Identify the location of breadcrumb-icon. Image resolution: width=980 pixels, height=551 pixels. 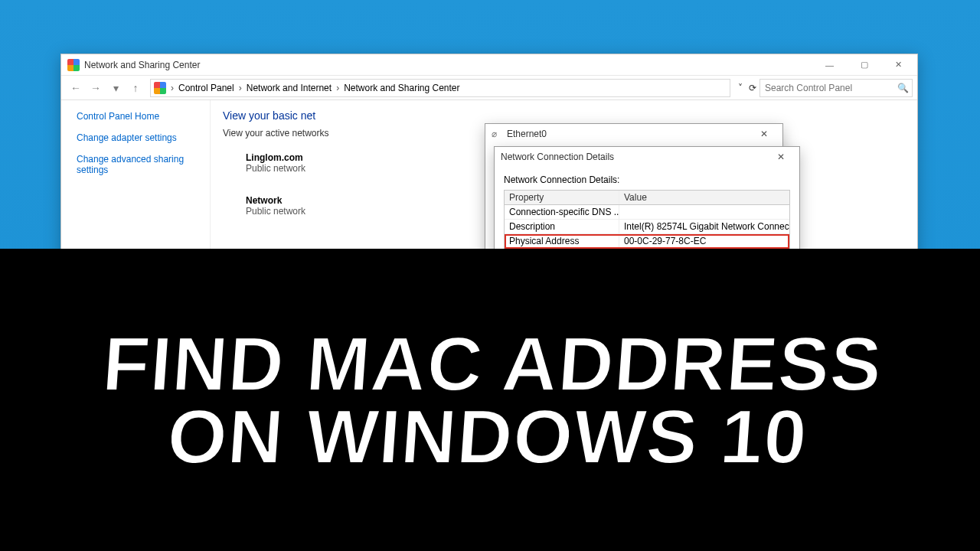
(160, 88).